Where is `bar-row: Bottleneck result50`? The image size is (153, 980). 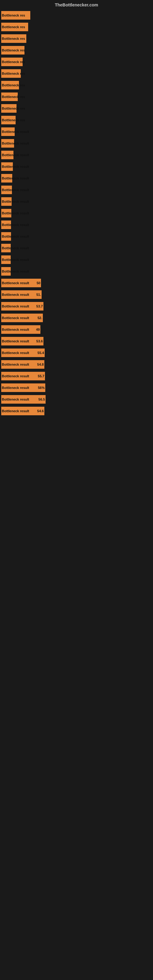 bar-row: Bottleneck result50 is located at coordinates (75, 283).